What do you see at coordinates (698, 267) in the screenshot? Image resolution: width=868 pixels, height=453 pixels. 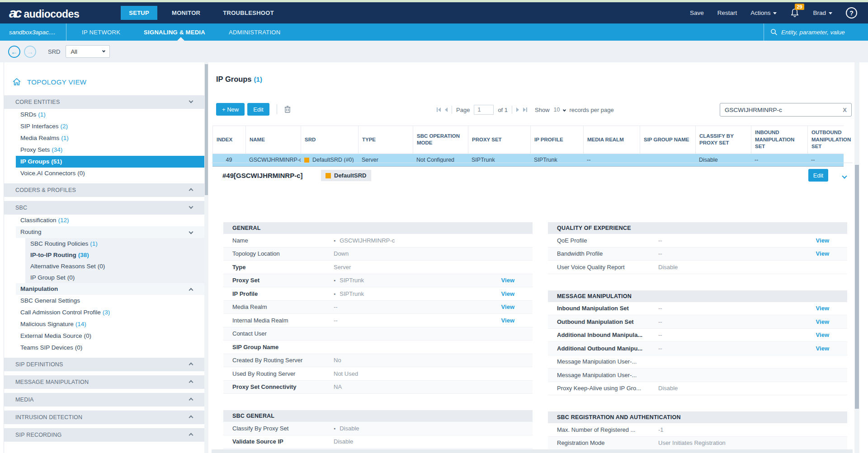 I see `detail-row: User Voice Quality Report Disable` at bounding box center [698, 267].